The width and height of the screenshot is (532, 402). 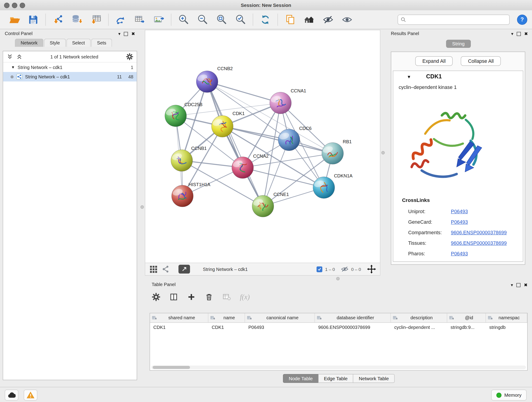 I want to click on open-folder-icon, so click(x=14, y=19).